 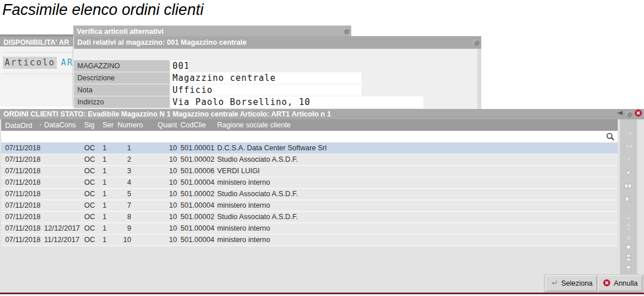 I want to click on cell-numero: 10, so click(x=134, y=240).